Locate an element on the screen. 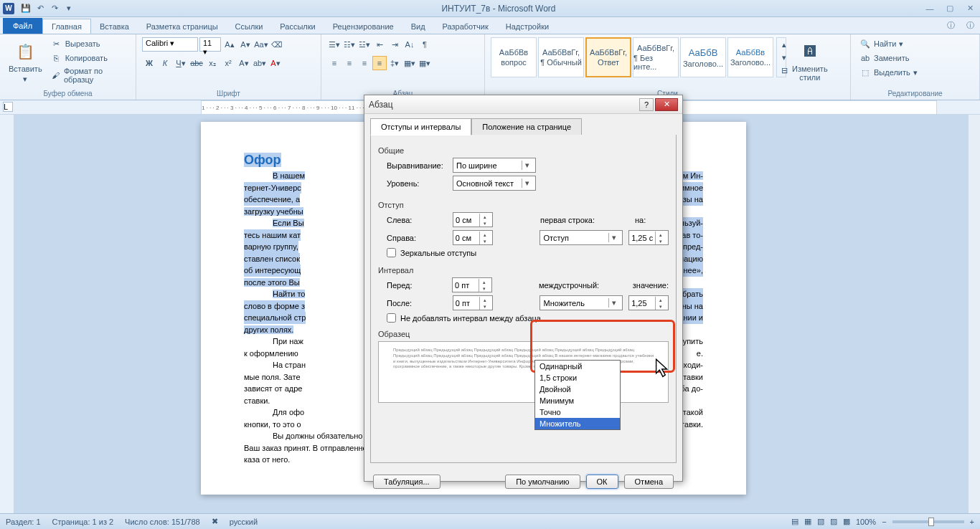  tab-refs: Ссылки is located at coordinates (250, 27).